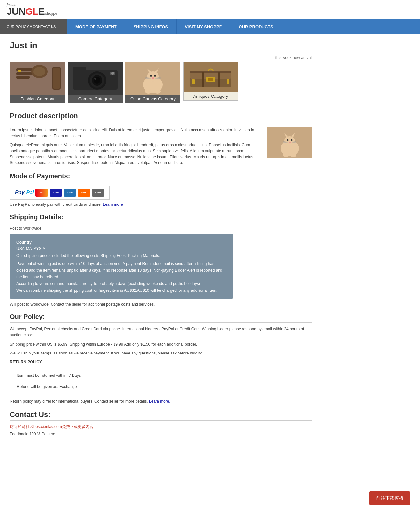 This screenshot has height=515, width=420. What do you see at coordinates (121, 267) in the screenshot?
I see `shipping-box: Country: USA-MALAYSIA Our shipping price…` at bounding box center [121, 267].